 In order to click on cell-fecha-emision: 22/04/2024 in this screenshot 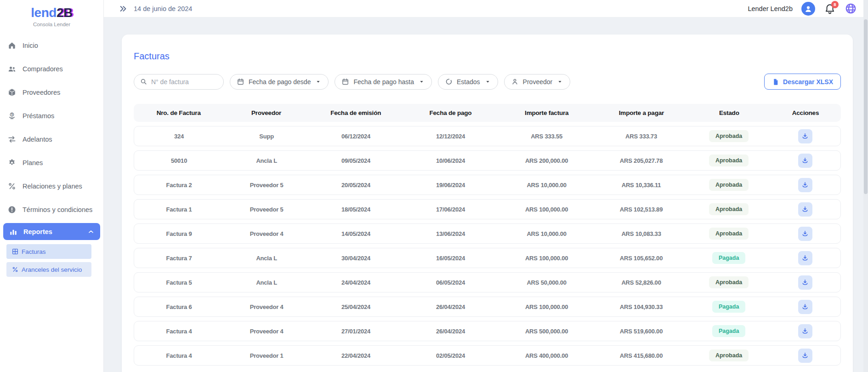, I will do `click(356, 356)`.